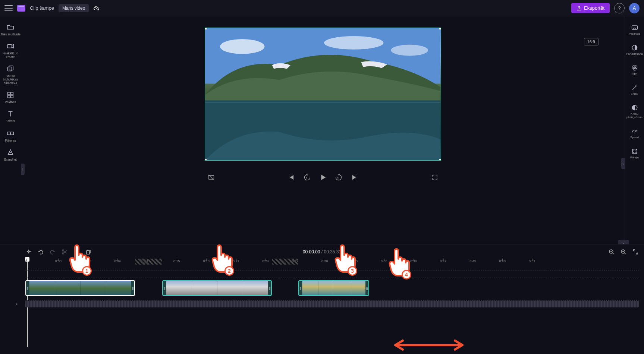 Image resolution: width=644 pixels, height=354 pixels. What do you see at coordinates (26, 261) in the screenshot?
I see `ruler-tick: 0` at bounding box center [26, 261].